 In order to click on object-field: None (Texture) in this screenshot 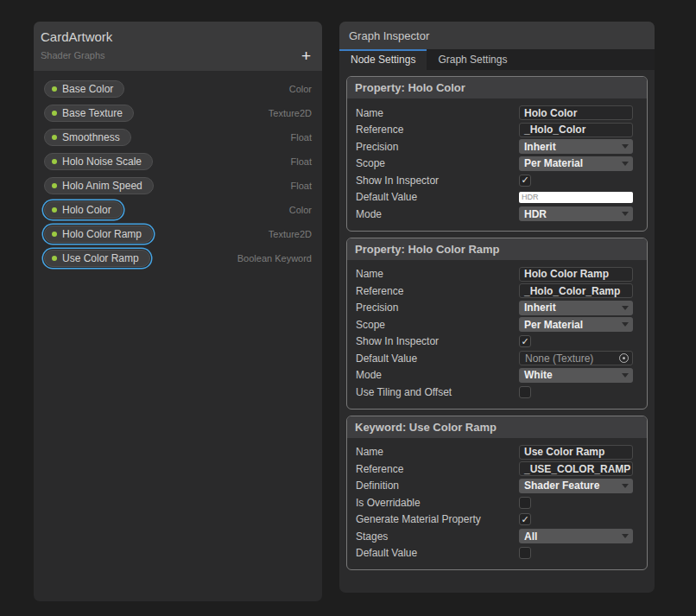, I will do `click(576, 358)`.